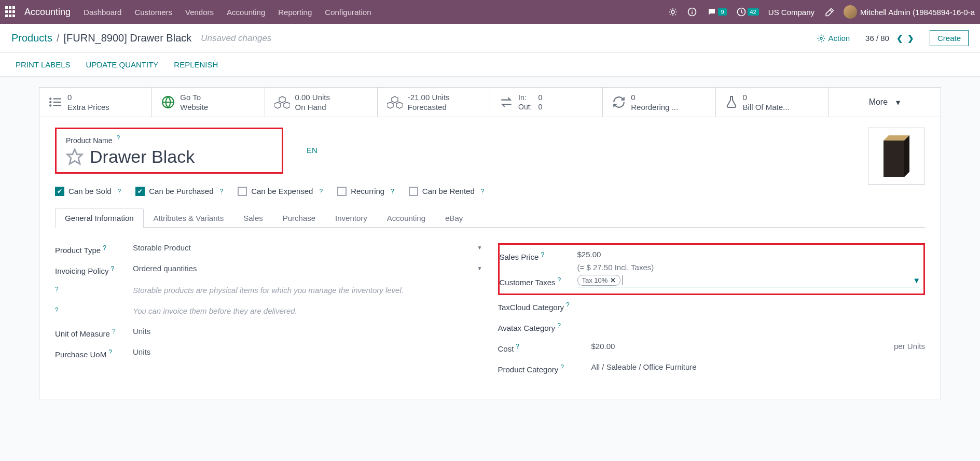 This screenshot has height=461, width=980. Describe the element at coordinates (911, 38) in the screenshot. I see `pager-next: ❯` at that location.